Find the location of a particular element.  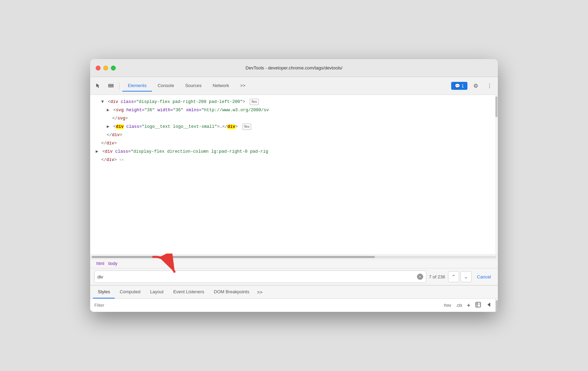

toolbar-tabs: Elements Console Sources Network >> is located at coordinates (286, 86).